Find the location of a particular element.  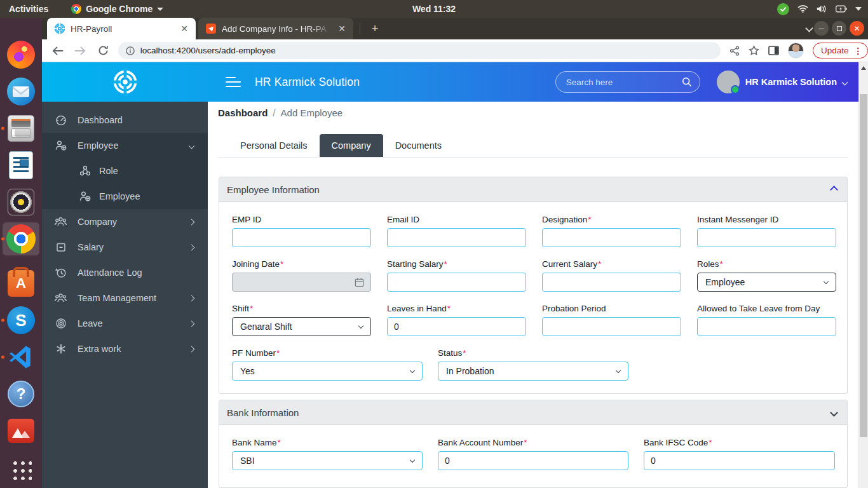

chevron-right-icon is located at coordinates (192, 247).